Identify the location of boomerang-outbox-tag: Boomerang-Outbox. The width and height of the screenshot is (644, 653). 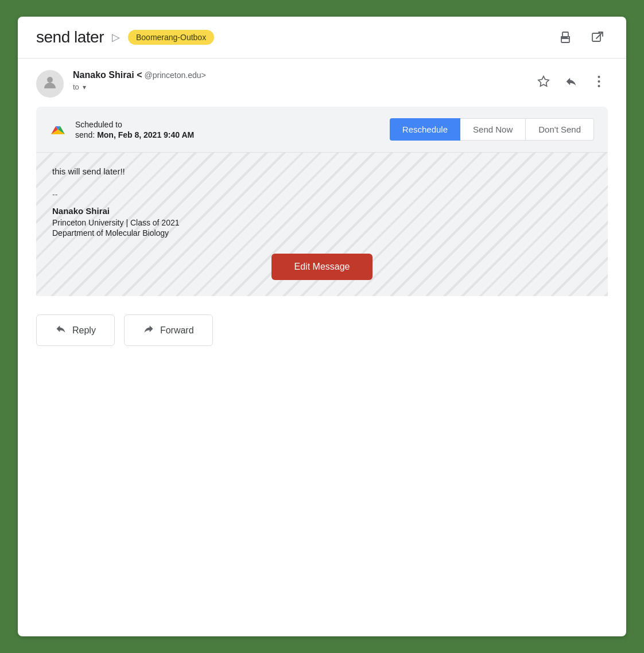
(171, 37).